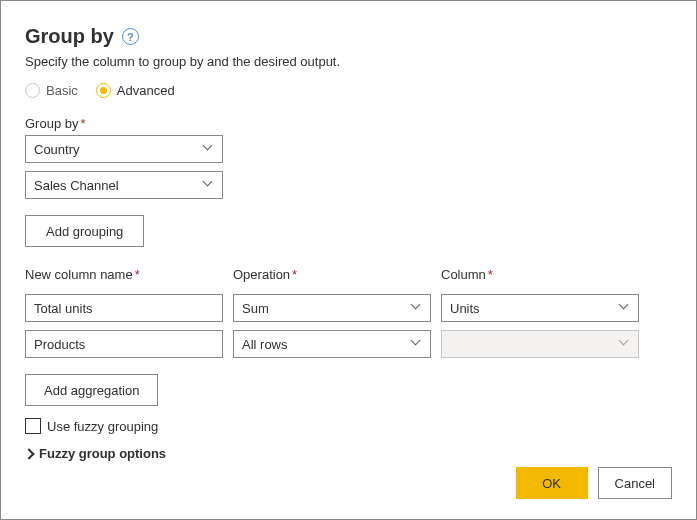 The height and width of the screenshot is (520, 697). Describe the element at coordinates (124, 344) in the screenshot. I see `agg-name-input-1: Products` at that location.